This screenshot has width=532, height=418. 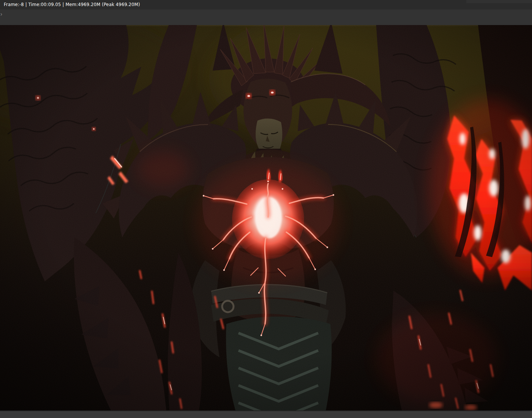 I want to click on window-corner-highlight, so click(x=499, y=2).